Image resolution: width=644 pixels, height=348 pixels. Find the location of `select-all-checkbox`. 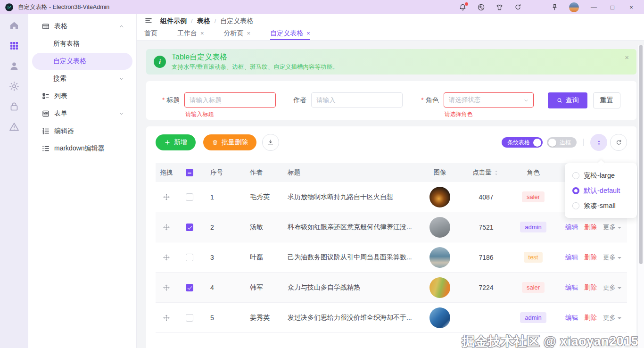

select-all-checkbox is located at coordinates (190, 173).